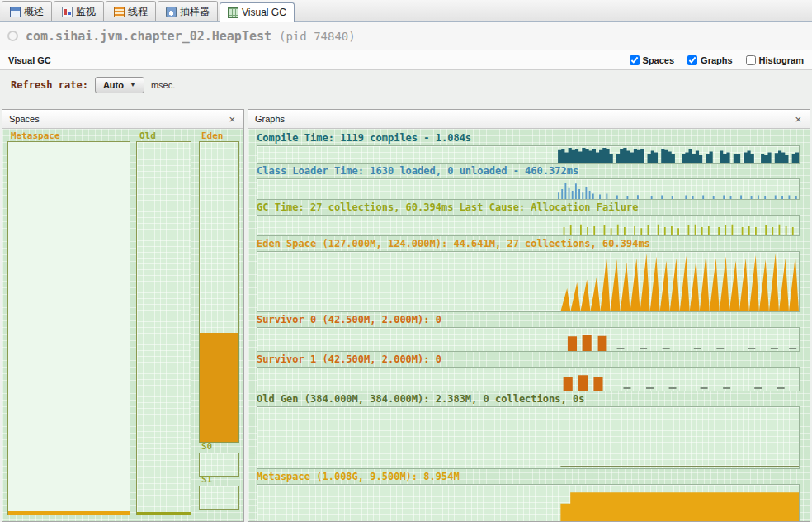  I want to click on graph-row-survivor-0: Survivor 0 (42.500M, 2.000M): 0, so click(528, 334).